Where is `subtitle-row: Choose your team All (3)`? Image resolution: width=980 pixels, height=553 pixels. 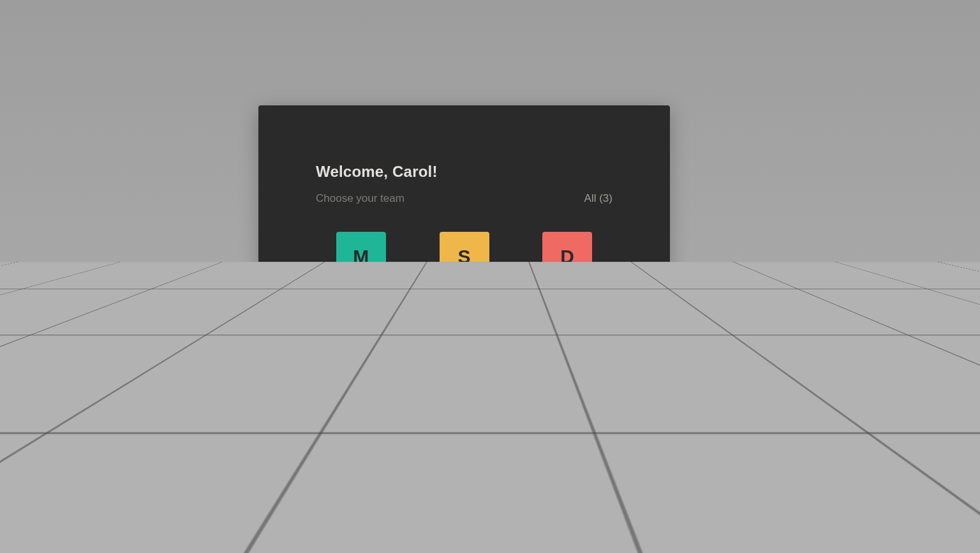 subtitle-row: Choose your team All (3) is located at coordinates (464, 199).